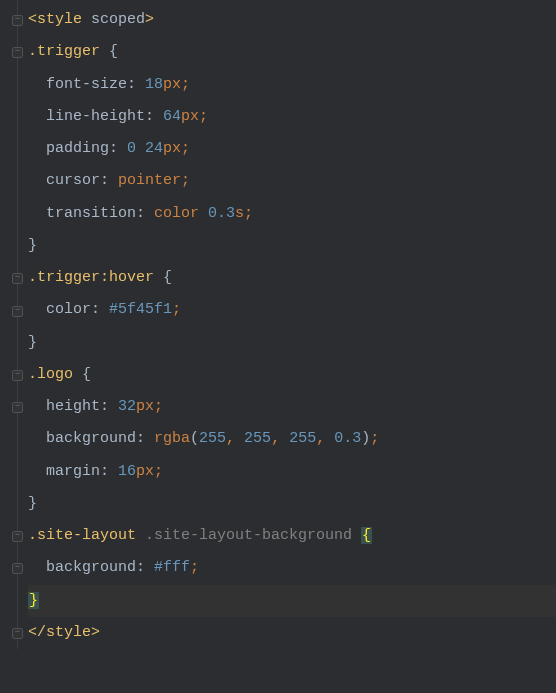  What do you see at coordinates (64, 472) in the screenshot?
I see `property: margin` at bounding box center [64, 472].